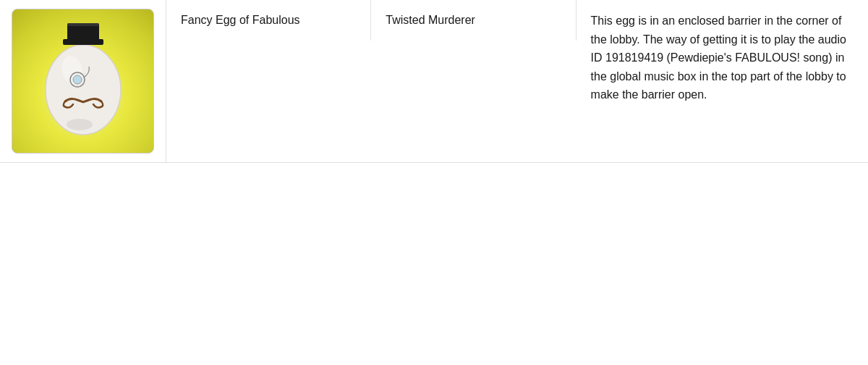  Describe the element at coordinates (83, 81) in the screenshot. I see `egg-illustration` at that location.